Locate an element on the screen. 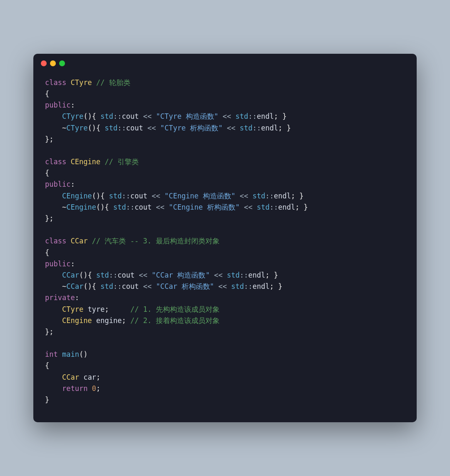 This screenshot has width=450, height=476. code-line: ~CTyre(){ std::cout << "CTyre 析构函数" << s… is located at coordinates (225, 128).